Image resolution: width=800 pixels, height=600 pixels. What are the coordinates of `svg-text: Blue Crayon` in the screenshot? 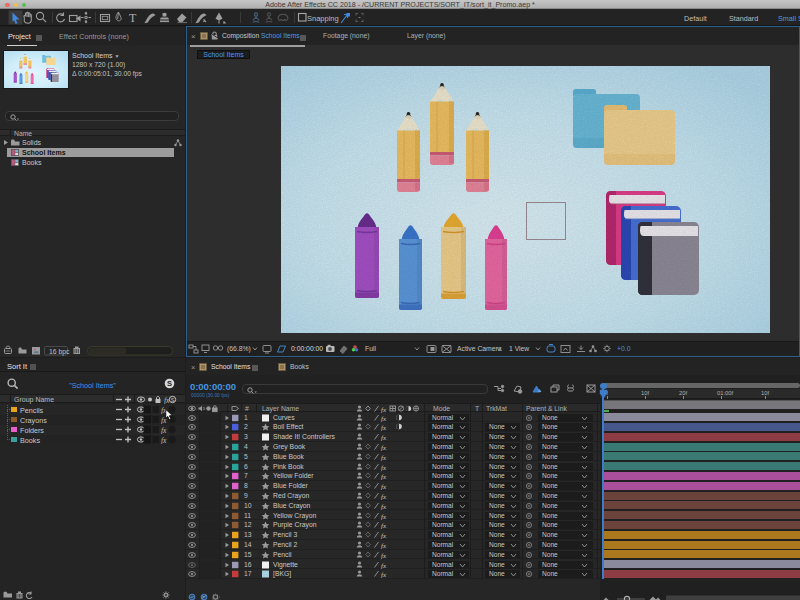 It's located at (292, 506).